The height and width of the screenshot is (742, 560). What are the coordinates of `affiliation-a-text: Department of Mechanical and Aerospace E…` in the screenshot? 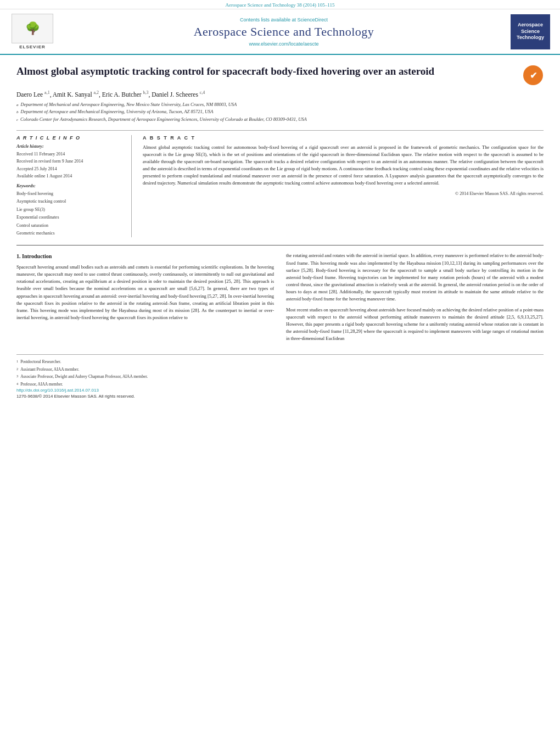 It's located at (129, 105).